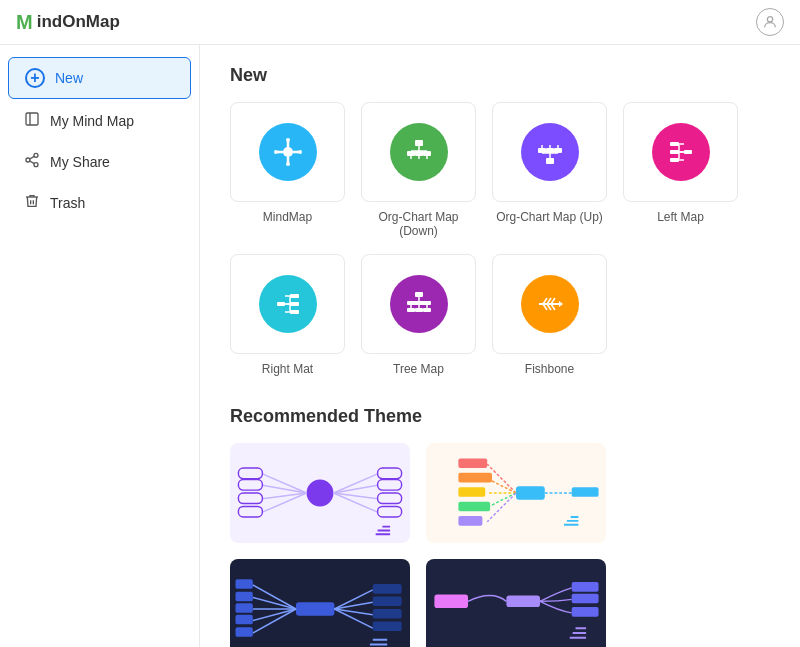 This screenshot has width=800, height=647. Describe the element at coordinates (550, 304) in the screenshot. I see `map-card-fishbone-wrap` at that location.